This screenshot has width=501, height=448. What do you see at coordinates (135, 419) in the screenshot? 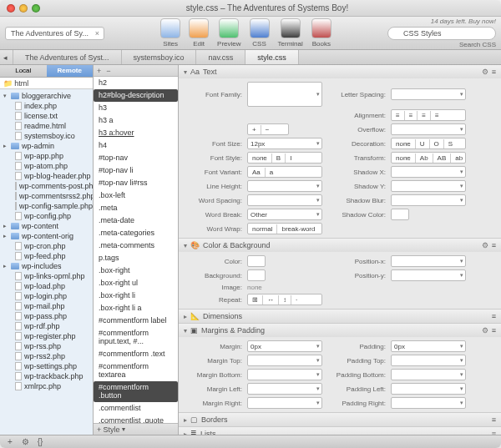
I see `selector-item: .commentlist .quote` at bounding box center [135, 419].